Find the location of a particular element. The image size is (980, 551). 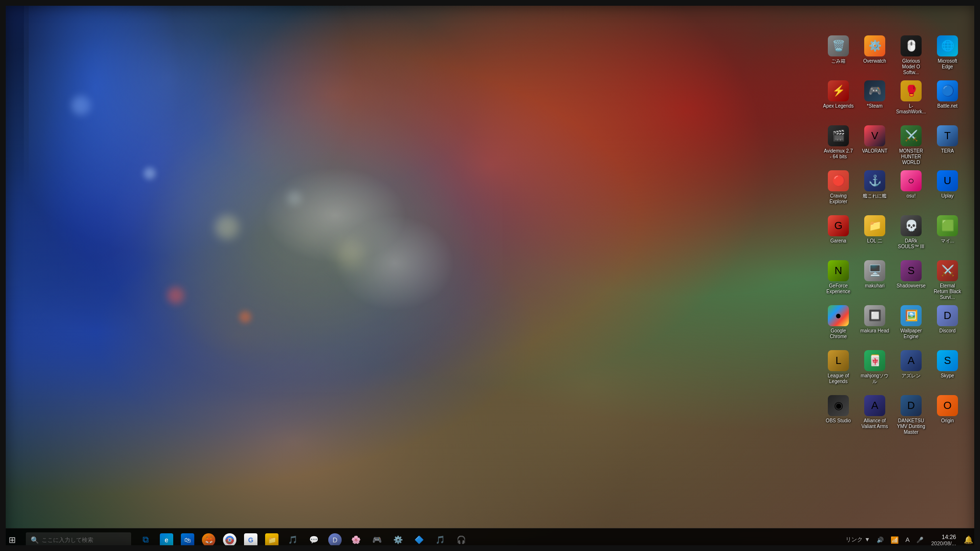

desktop-icon-wallpaper: 🖼️Wallpaper Engine is located at coordinates (911, 324).